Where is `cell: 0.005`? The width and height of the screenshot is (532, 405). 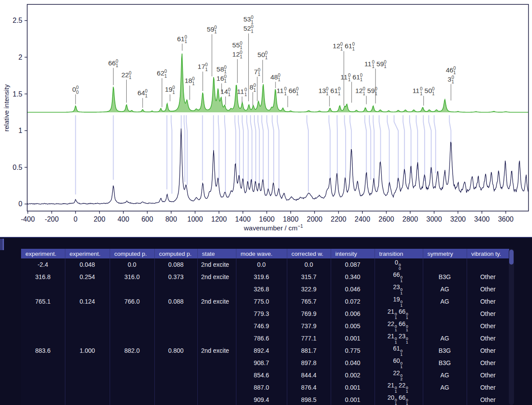
cell: 0.005 is located at coordinates (353, 326).